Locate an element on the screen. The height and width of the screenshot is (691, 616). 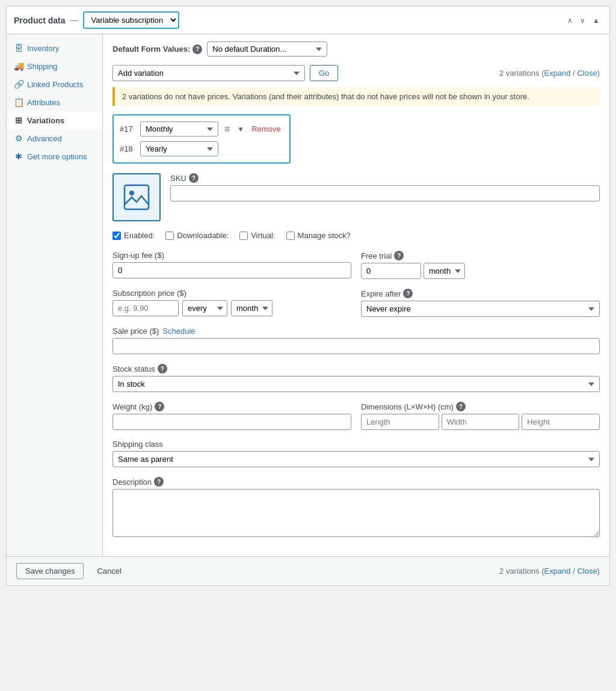
footer-close-link: Close is located at coordinates (587, 571).